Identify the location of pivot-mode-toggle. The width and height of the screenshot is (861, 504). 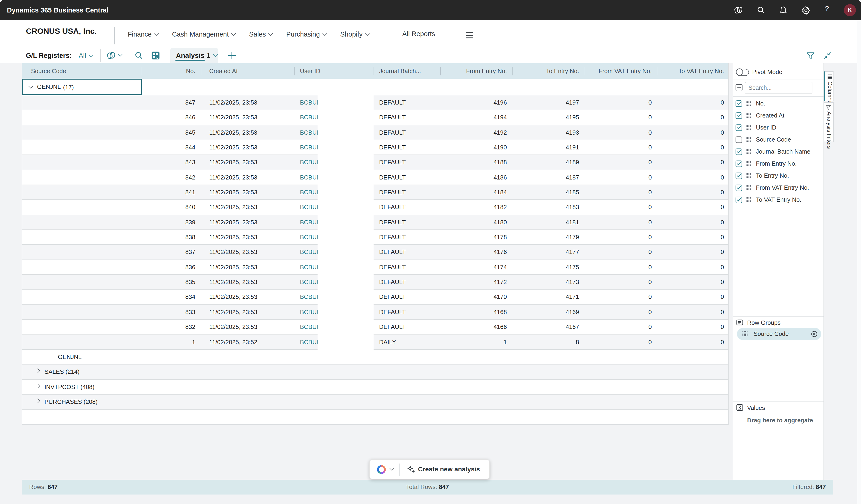
(742, 72).